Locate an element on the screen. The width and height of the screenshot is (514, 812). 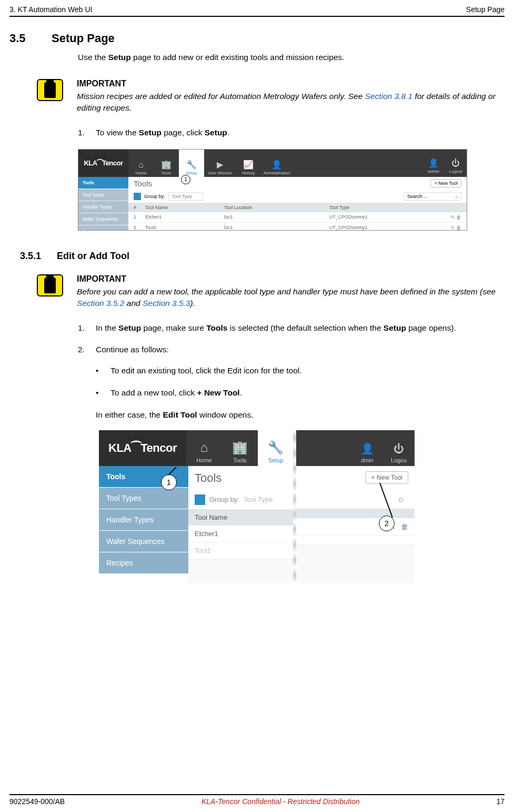
search-input: Search ... is located at coordinates (432, 196).